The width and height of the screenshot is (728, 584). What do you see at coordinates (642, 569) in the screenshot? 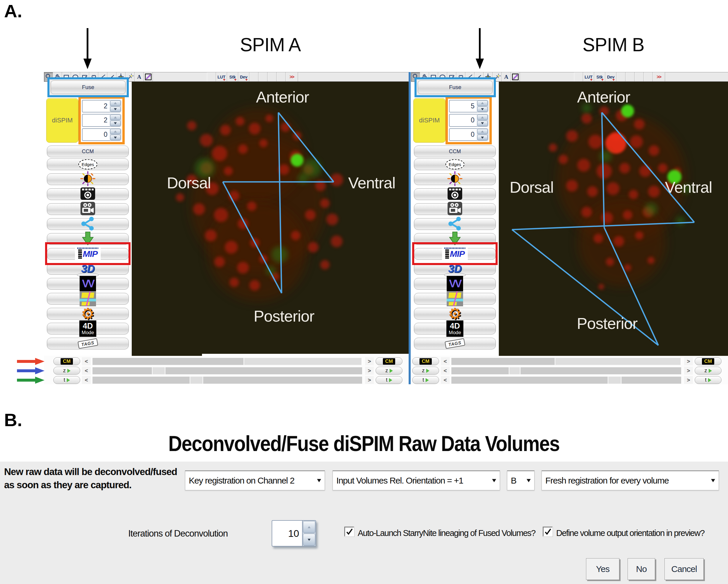
I see `no-button: No` at bounding box center [642, 569].